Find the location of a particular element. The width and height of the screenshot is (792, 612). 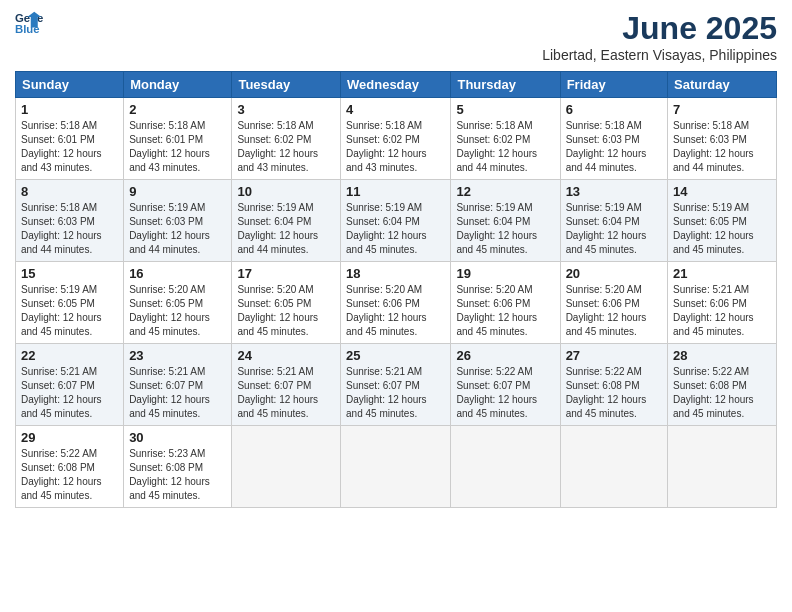

day-number: 27 is located at coordinates (614, 356).